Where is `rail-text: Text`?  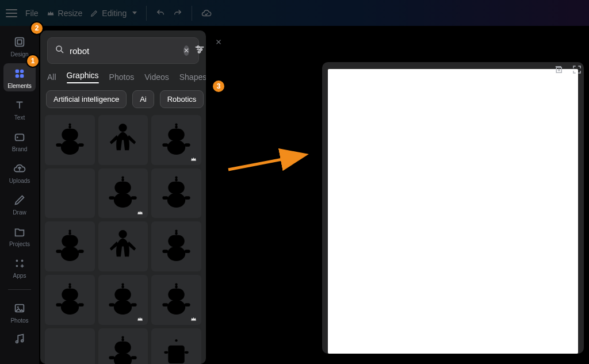 rail-text: Text is located at coordinates (20, 109).